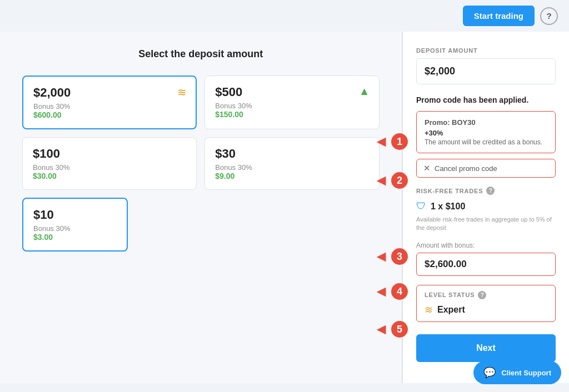 This screenshot has height=392, width=569. I want to click on card-bonus-value: $150.00, so click(292, 114).